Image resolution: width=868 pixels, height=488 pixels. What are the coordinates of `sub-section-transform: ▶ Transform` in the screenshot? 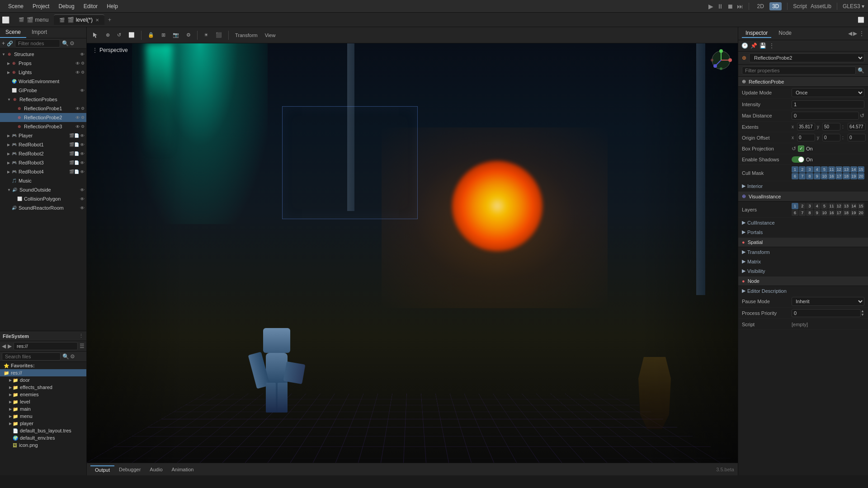 It's located at (803, 252).